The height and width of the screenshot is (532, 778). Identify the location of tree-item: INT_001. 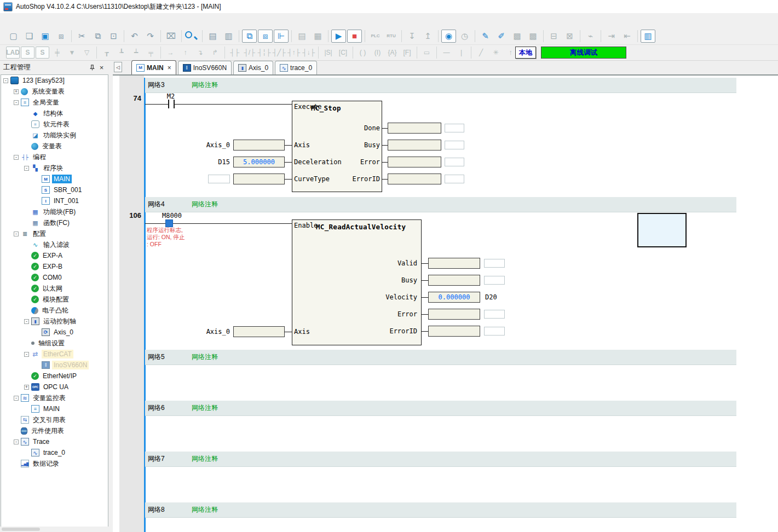
(55, 201).